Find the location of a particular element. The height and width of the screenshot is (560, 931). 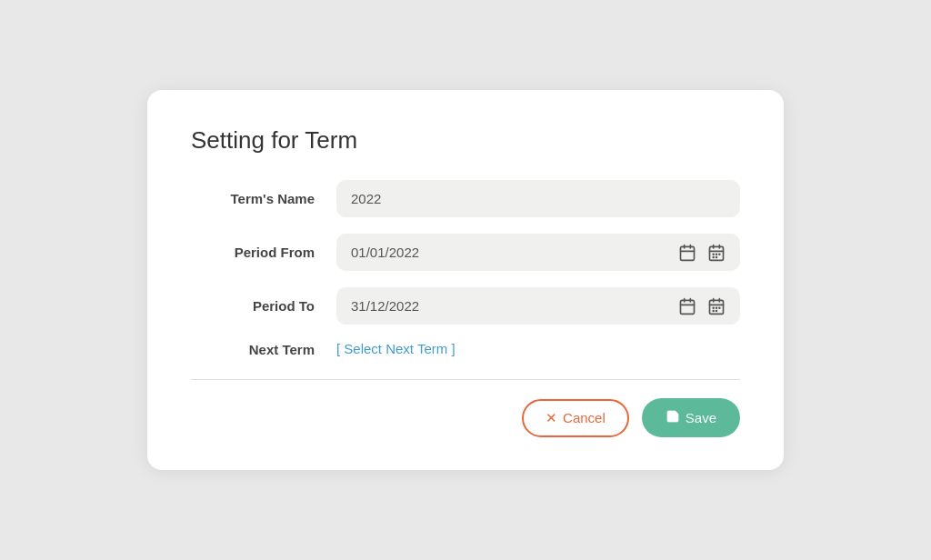

period-from-input is located at coordinates (506, 253).